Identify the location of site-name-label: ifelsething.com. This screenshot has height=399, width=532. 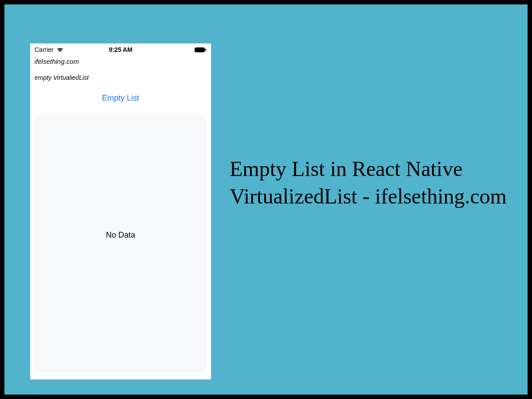
(121, 61).